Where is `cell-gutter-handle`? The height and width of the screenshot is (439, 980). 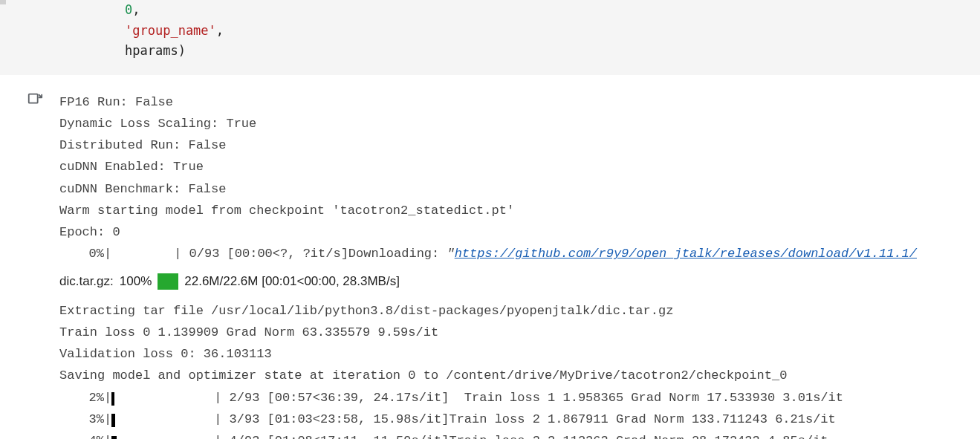 cell-gutter-handle is located at coordinates (3, 2).